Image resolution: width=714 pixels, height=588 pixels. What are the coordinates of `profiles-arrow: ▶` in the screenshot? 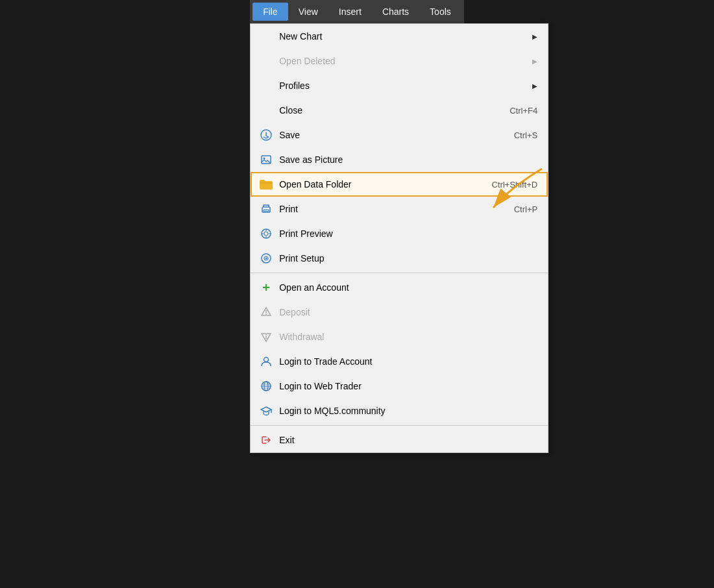 It's located at (535, 86).